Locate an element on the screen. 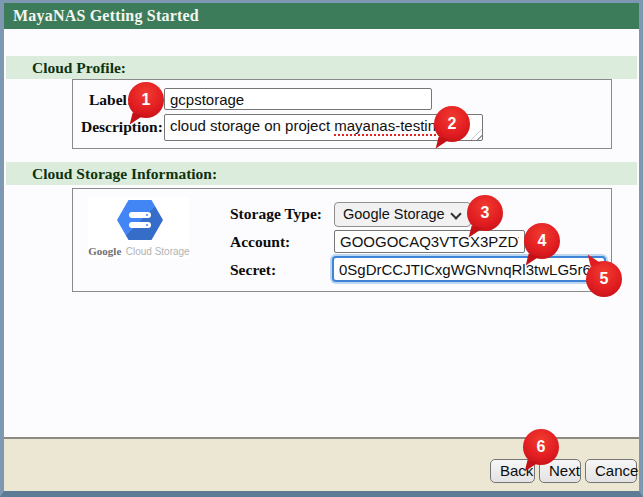  storage-type-label: Storage Type: is located at coordinates (276, 214).